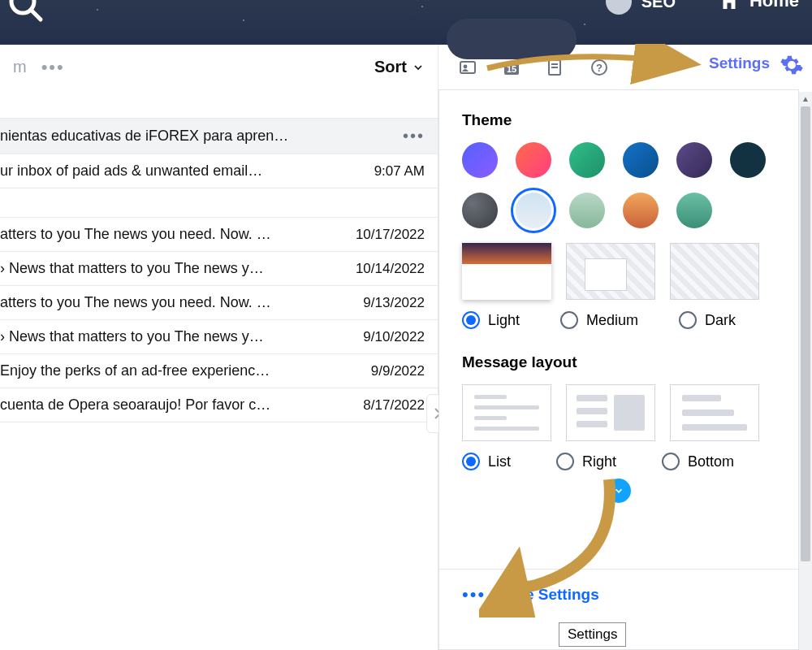  What do you see at coordinates (739, 63) in the screenshot?
I see `settings-link: Settings` at bounding box center [739, 63].